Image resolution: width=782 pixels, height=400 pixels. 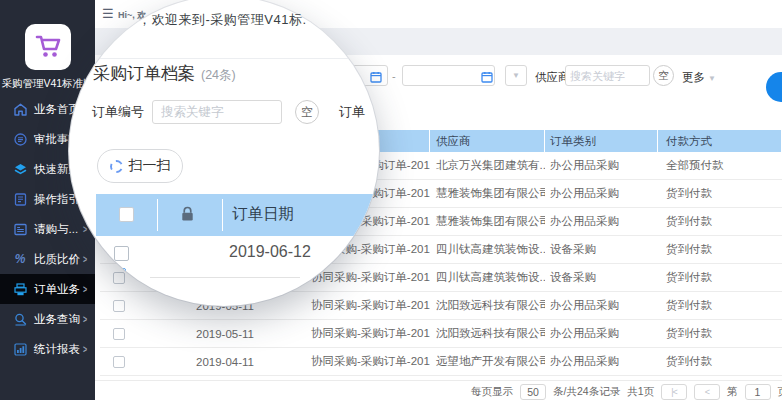 What do you see at coordinates (126, 214) in the screenshot?
I see `select-all-checkbox` at bounding box center [126, 214].